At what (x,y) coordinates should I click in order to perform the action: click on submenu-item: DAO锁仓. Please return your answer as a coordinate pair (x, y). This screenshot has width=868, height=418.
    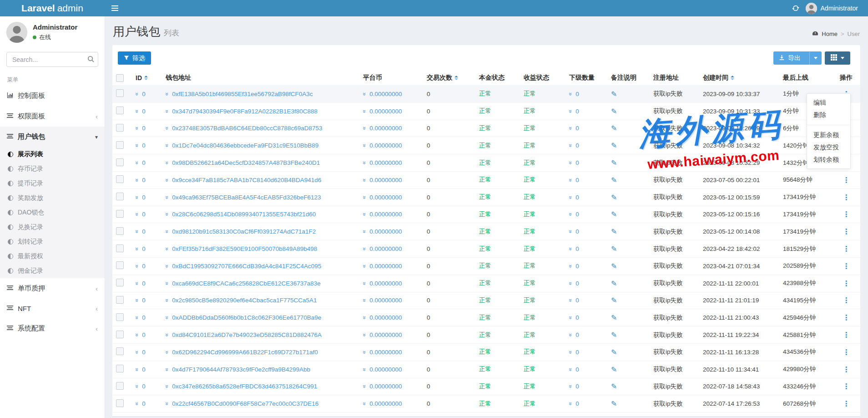
    Looking at the image, I should click on (52, 213).